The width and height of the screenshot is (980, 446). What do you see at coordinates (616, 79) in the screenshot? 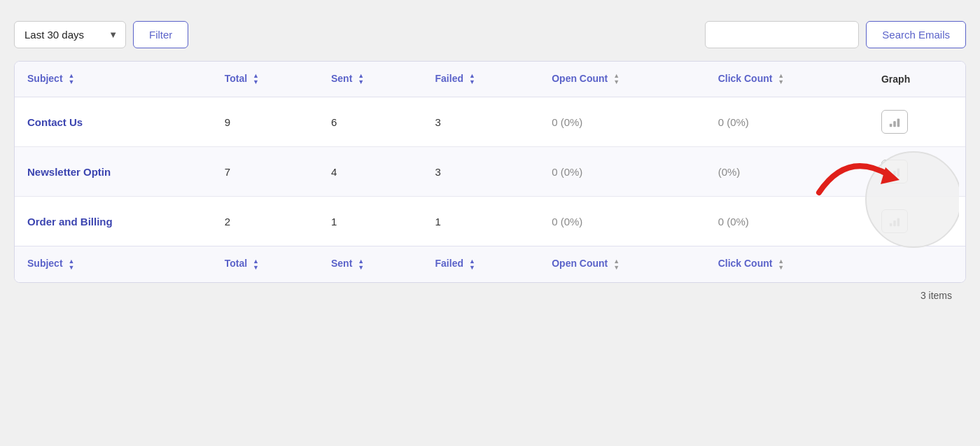
I see `sort-arrows-open: ▲▼` at bounding box center [616, 79].